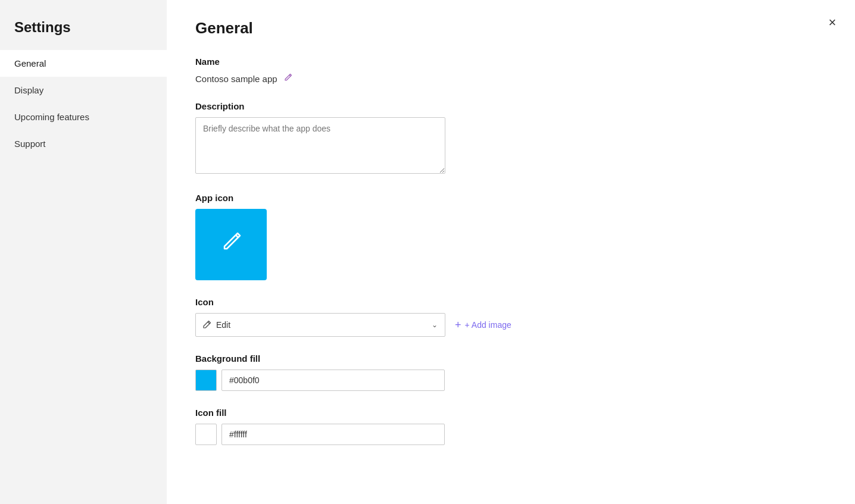 Image resolution: width=855 pixels, height=504 pixels. I want to click on sidebar-item-display: Display, so click(83, 90).